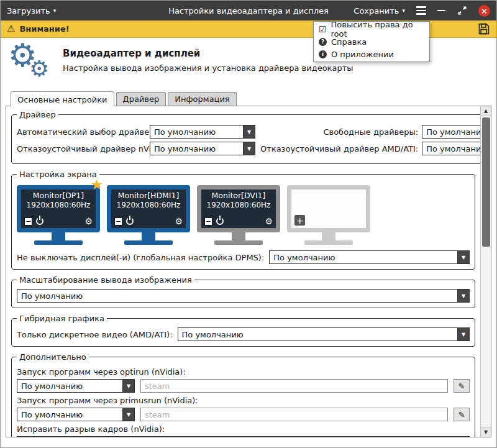  Describe the element at coordinates (44, 29) in the screenshot. I see `warning-text: Внимание!` at that location.